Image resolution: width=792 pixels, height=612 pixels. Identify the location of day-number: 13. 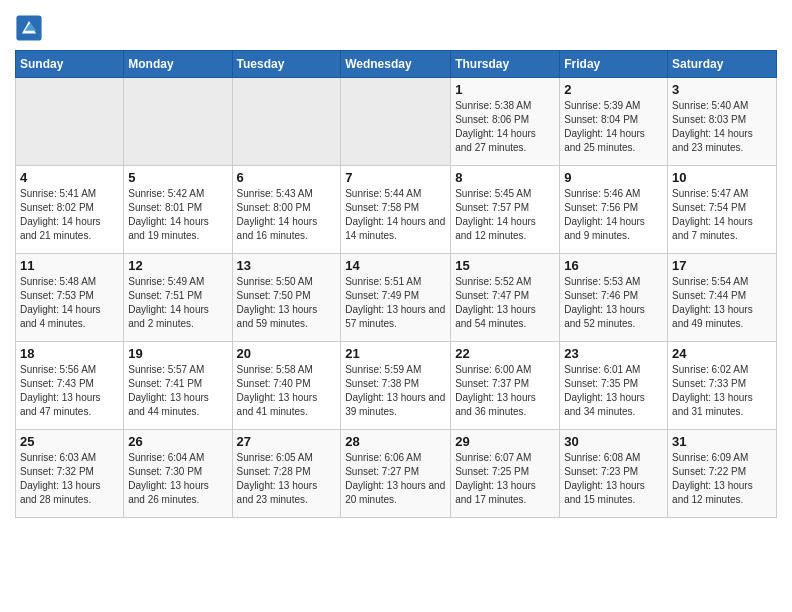
(287, 266).